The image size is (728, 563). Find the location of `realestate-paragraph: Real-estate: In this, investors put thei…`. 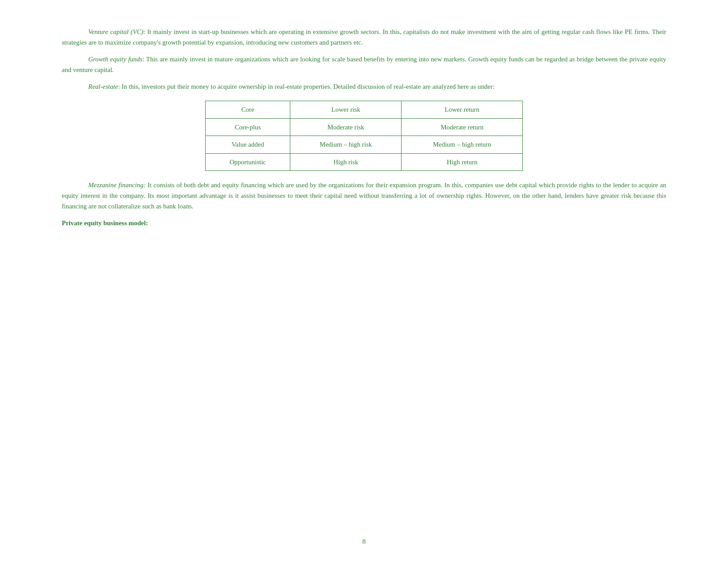

realestate-paragraph: Real-estate: In this, investors put thei… is located at coordinates (364, 87).